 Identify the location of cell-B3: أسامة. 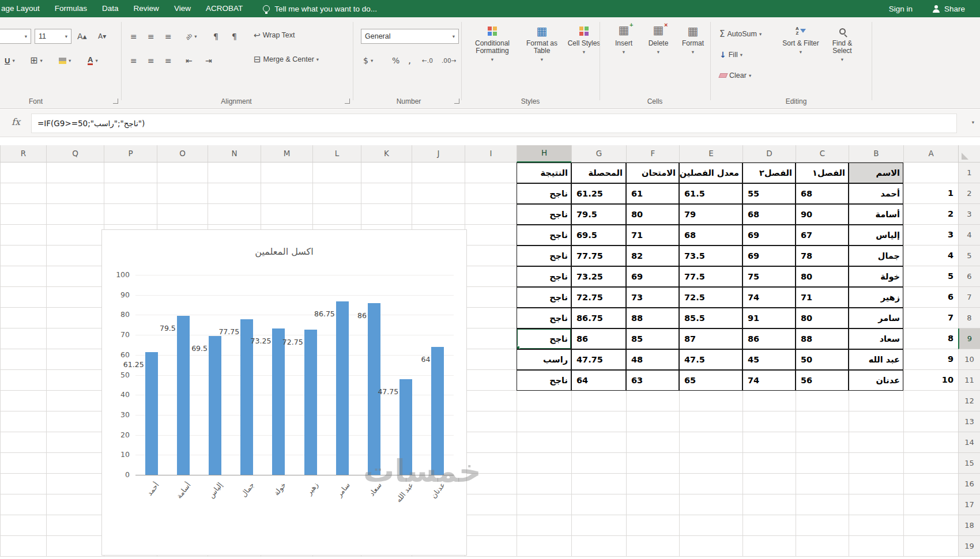
(876, 214).